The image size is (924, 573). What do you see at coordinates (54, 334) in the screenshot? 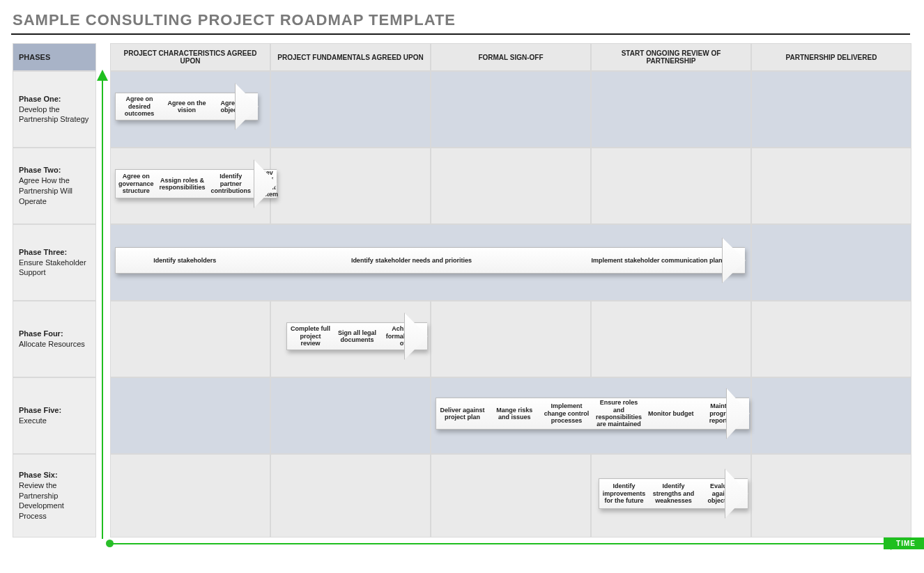
I see `phase-4-name: Phase Four:` at bounding box center [54, 334].